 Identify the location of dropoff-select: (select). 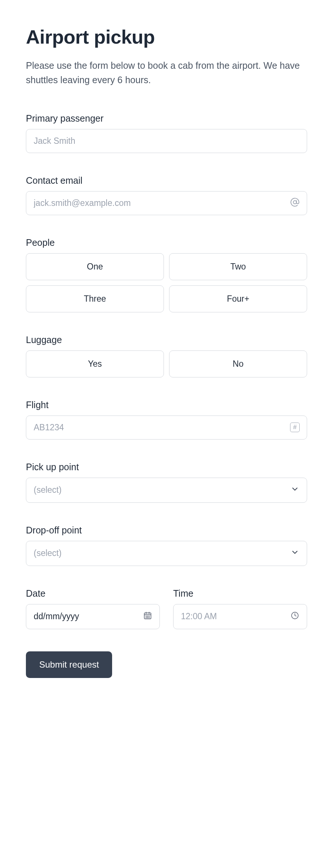
(166, 553).